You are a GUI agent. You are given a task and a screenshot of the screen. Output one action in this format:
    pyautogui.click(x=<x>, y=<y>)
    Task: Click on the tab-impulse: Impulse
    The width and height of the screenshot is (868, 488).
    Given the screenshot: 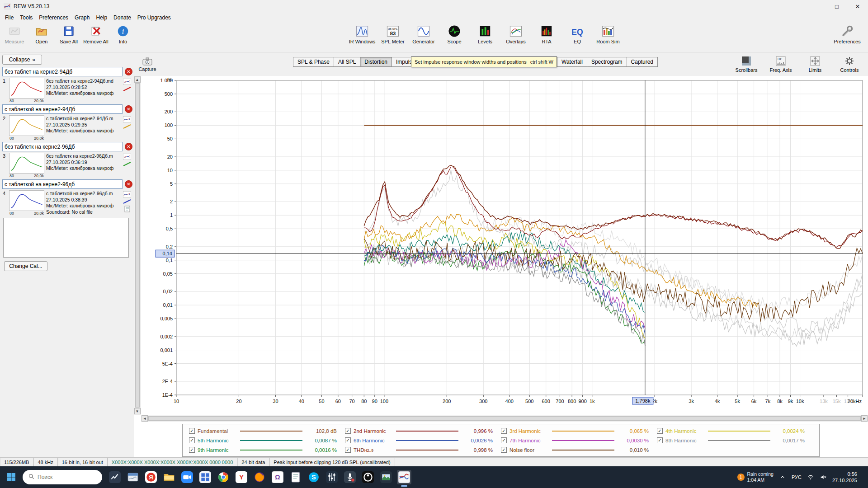 What is the action you would take?
    pyautogui.click(x=402, y=62)
    